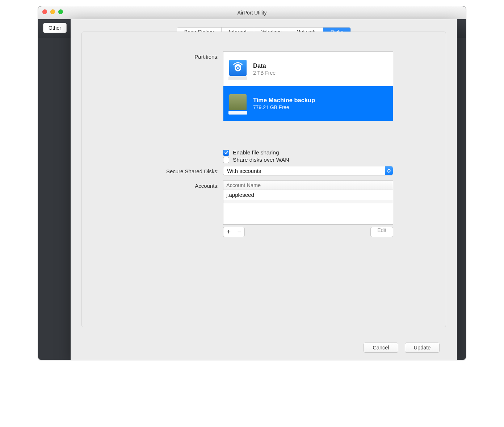  I want to click on partition-name: Data, so click(264, 66).